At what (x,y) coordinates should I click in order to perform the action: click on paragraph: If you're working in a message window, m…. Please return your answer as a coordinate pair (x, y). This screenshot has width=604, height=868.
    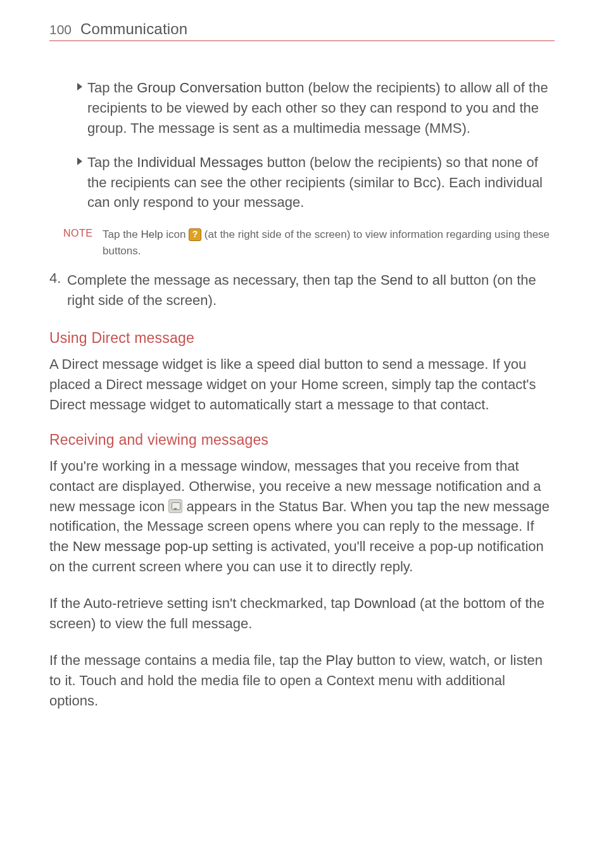
    Looking at the image, I should click on (302, 516).